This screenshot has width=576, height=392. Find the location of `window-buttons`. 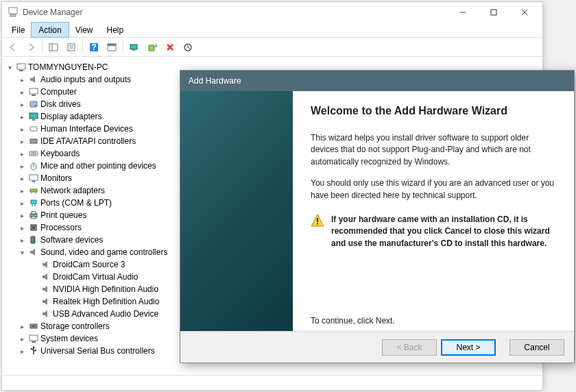

window-buttons is located at coordinates (494, 12).